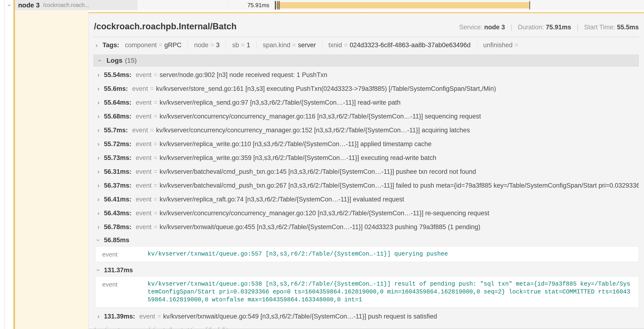  I want to click on selected-span-name-column, so click(52, 170).